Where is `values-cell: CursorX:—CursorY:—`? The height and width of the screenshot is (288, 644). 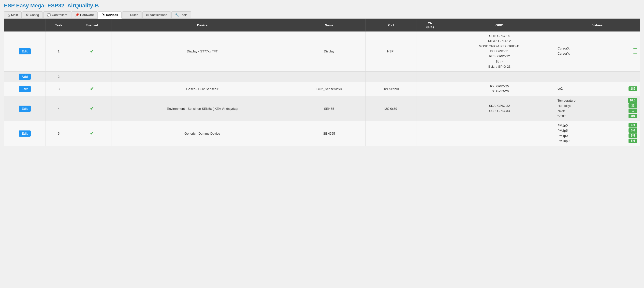 values-cell: CursorX:—CursorY:— is located at coordinates (598, 52).